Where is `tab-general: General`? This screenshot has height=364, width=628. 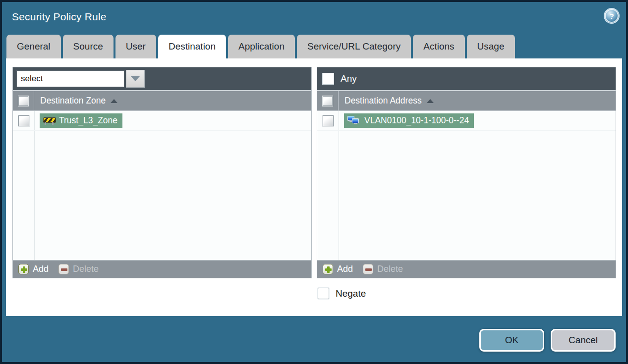 tab-general: General is located at coordinates (34, 47).